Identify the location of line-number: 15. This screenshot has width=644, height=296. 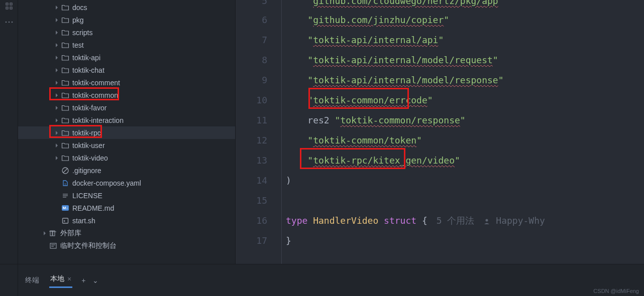
(258, 201).